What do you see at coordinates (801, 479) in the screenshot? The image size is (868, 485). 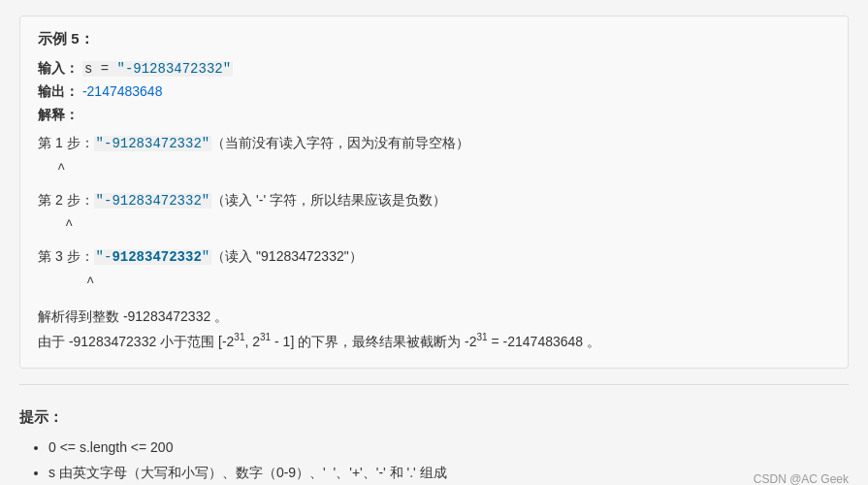 I see `footer-brand: CSDN @AC Geek` at bounding box center [801, 479].